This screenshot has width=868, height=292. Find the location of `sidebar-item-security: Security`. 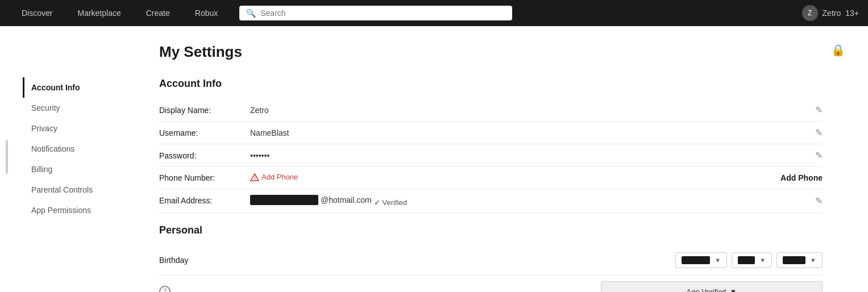

sidebar-item-security: Security is located at coordinates (80, 108).